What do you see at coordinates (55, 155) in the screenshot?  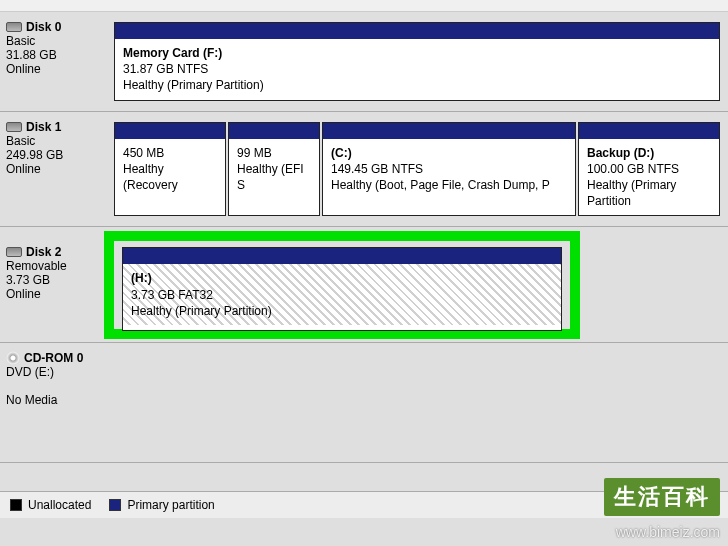 I see `disk1-size: 249.98 GB` at bounding box center [55, 155].